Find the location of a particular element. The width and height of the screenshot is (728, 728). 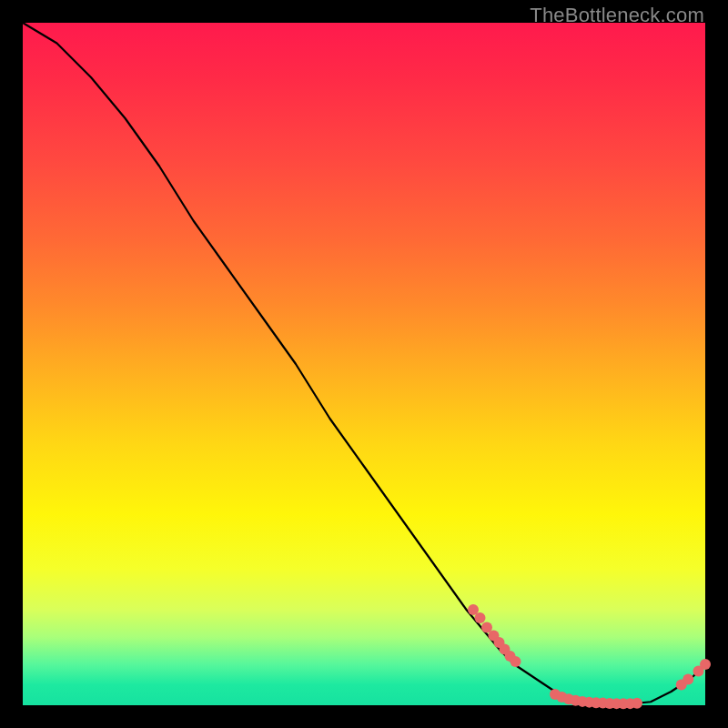

markers-group is located at coordinates (590, 657).